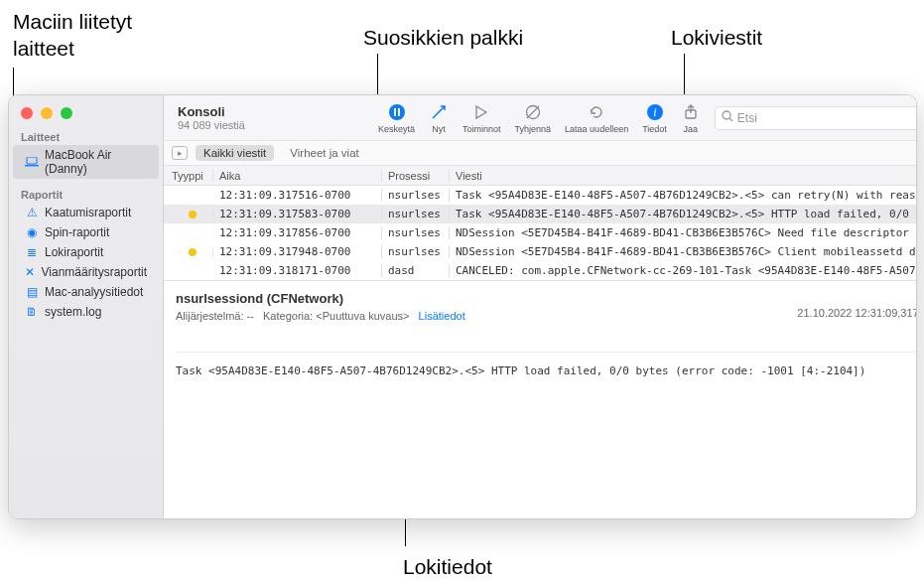 The width and height of the screenshot is (924, 581). Describe the element at coordinates (324, 153) in the screenshot. I see `filter-errors: Virheet ja viat` at that location.